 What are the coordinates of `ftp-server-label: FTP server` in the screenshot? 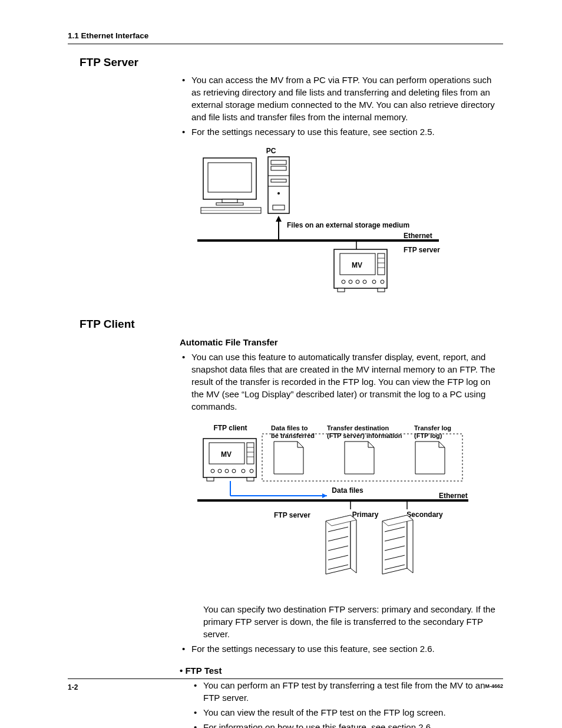 It's located at (292, 515).